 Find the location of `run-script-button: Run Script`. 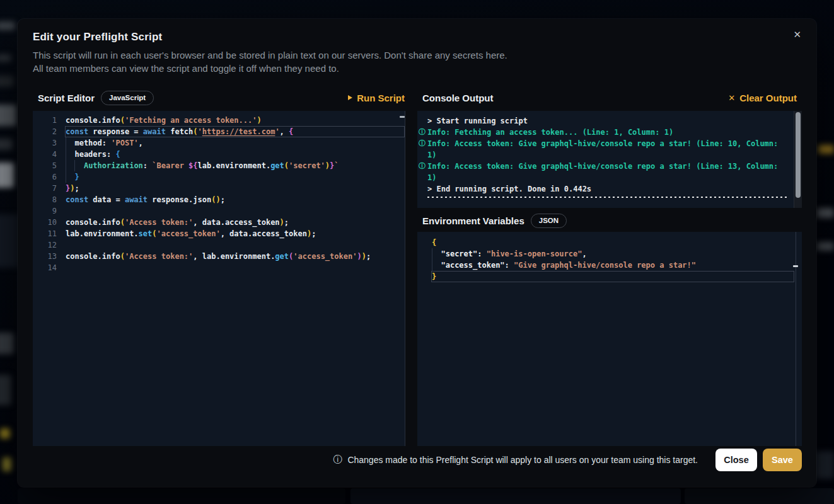

run-script-button: Run Script is located at coordinates (376, 98).